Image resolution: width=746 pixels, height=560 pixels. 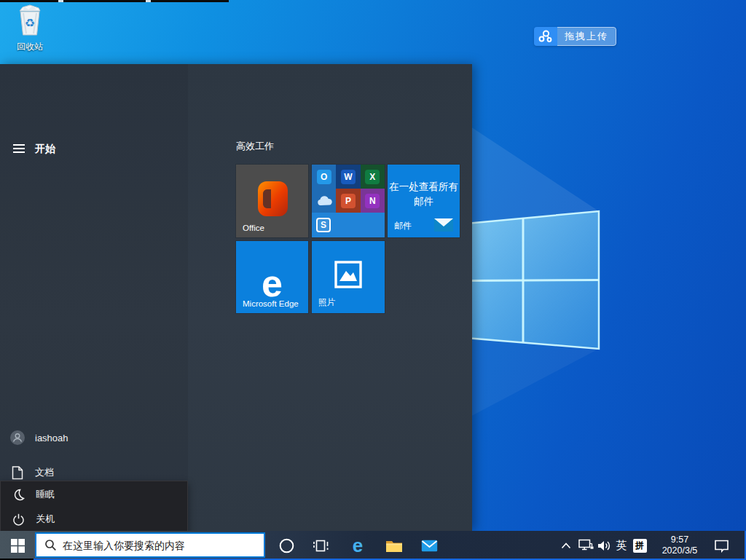 I want to click on task-view-icon, so click(x=321, y=546).